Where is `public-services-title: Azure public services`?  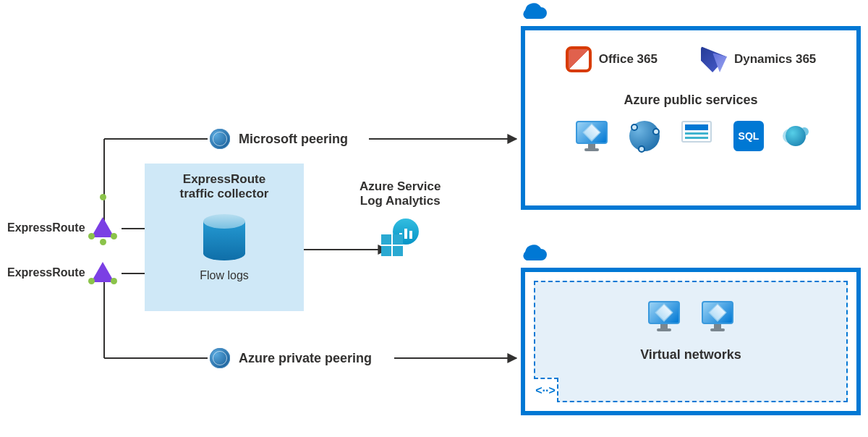
public-services-title: Azure public services is located at coordinates (691, 100).